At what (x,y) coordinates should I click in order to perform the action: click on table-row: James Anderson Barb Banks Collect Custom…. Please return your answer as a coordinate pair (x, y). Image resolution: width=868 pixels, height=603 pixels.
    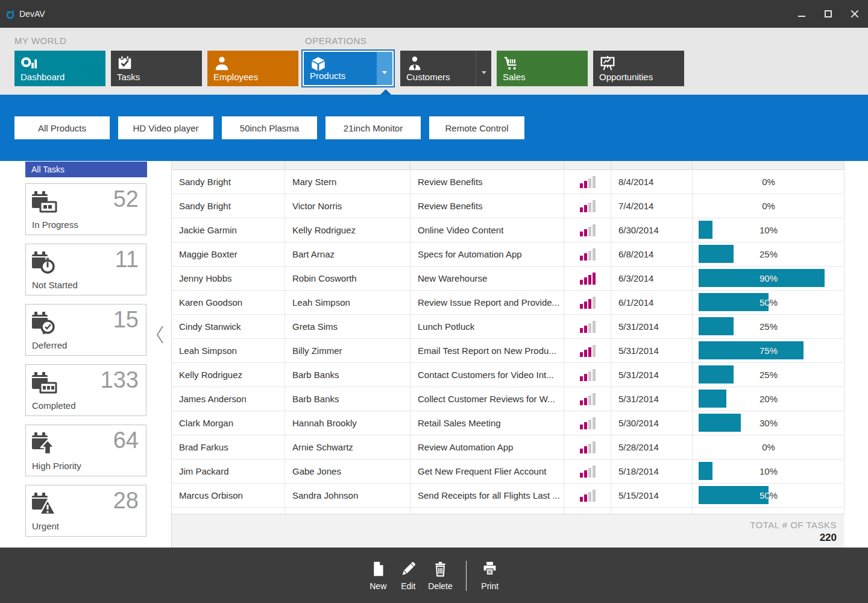
    Looking at the image, I should click on (508, 399).